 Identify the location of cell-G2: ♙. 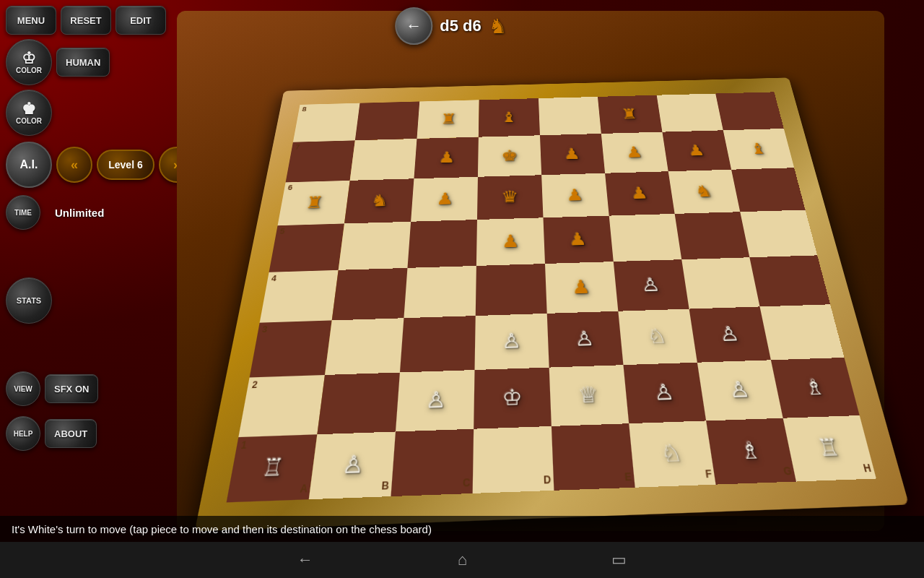
(741, 390).